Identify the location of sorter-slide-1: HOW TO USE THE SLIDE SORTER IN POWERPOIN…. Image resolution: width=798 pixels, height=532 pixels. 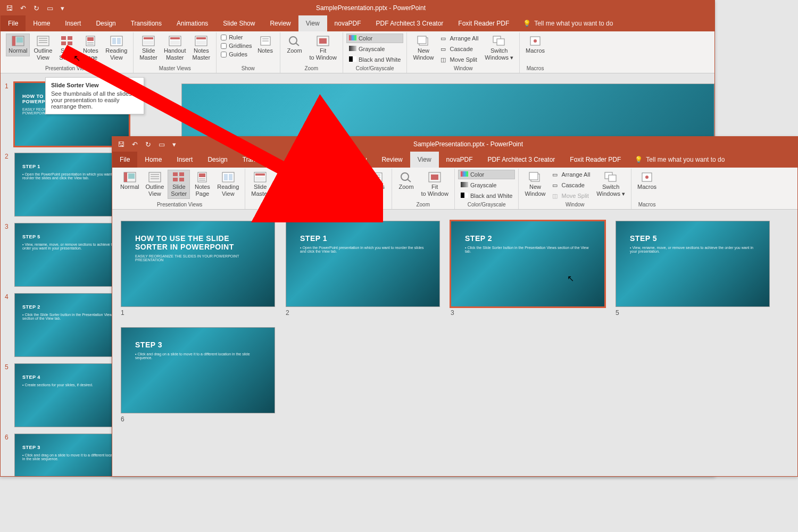
(198, 269).